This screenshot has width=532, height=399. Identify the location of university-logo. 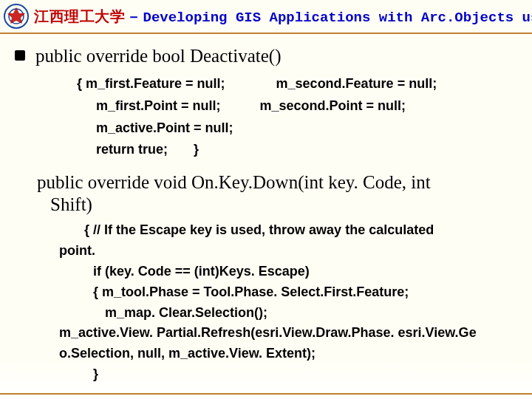
(16, 16).